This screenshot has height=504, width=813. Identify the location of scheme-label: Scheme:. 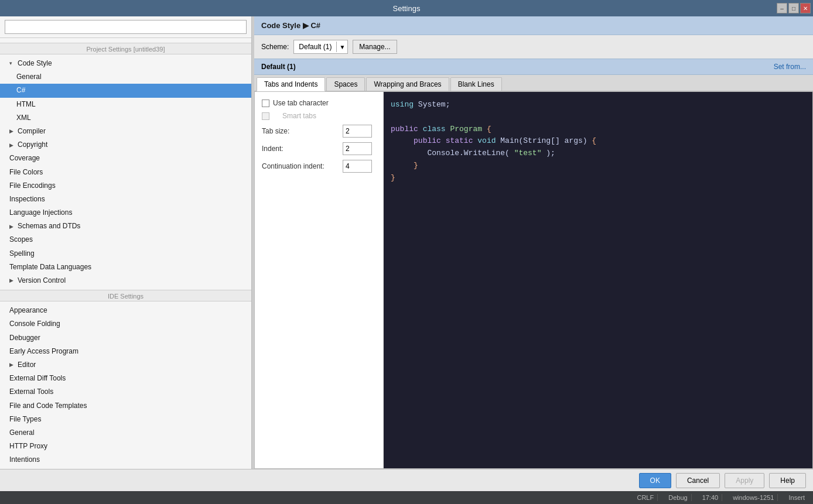
(275, 47).